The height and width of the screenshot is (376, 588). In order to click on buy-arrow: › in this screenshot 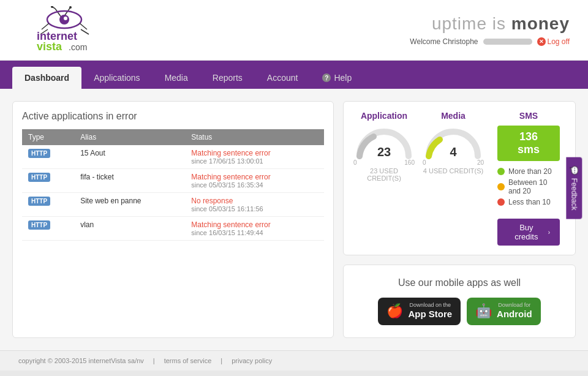, I will do `click(549, 233)`.